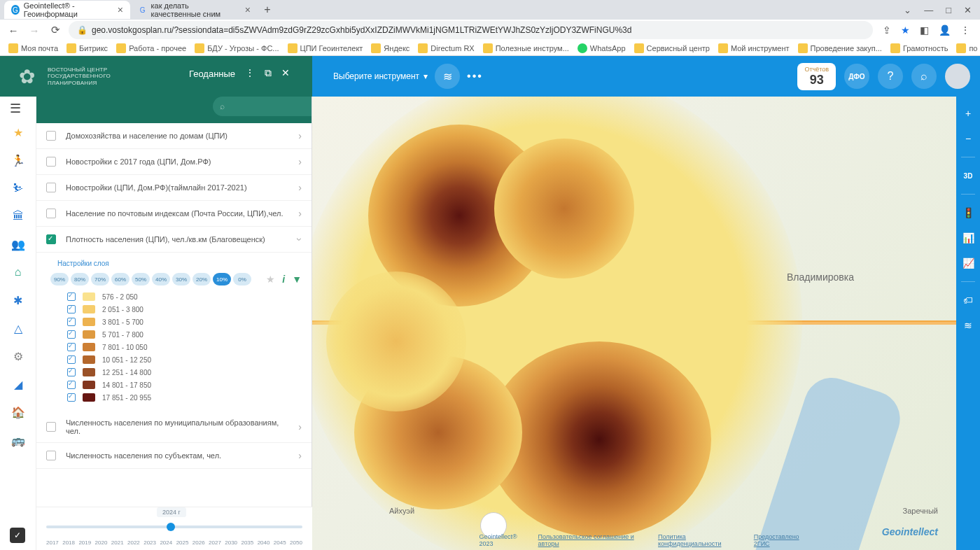 The width and height of the screenshot is (980, 550). I want to click on menu-icon: ⋮, so click(965, 30).